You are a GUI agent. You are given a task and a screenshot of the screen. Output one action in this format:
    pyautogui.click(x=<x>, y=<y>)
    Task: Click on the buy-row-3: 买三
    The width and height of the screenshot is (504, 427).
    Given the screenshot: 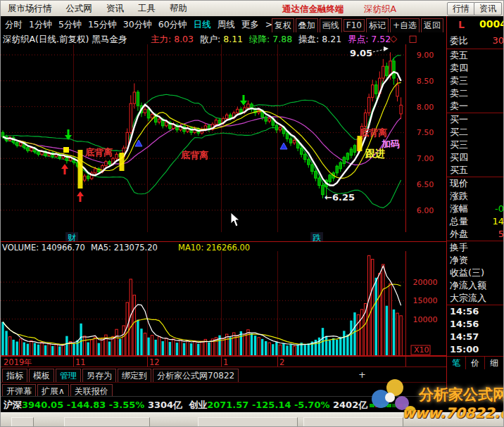 What is the action you would take?
    pyautogui.click(x=476, y=145)
    